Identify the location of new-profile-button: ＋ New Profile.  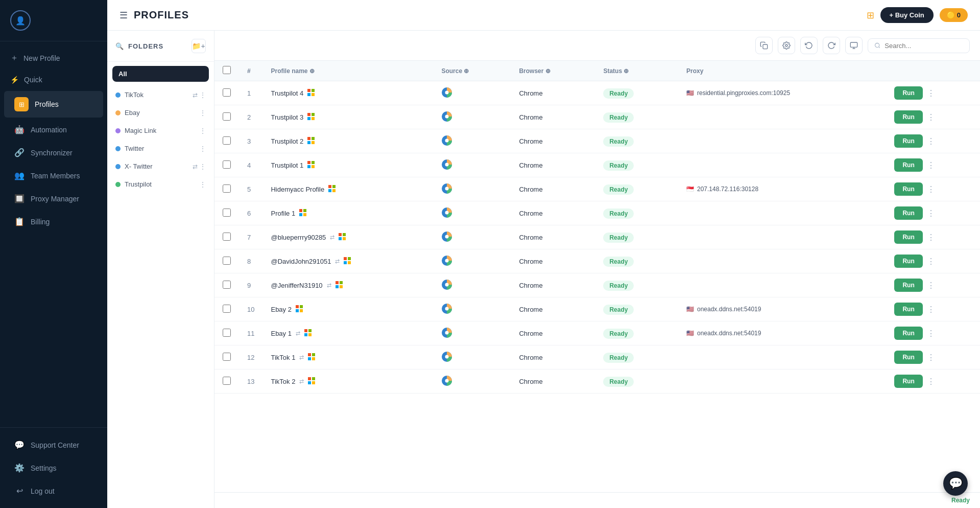
(54, 58).